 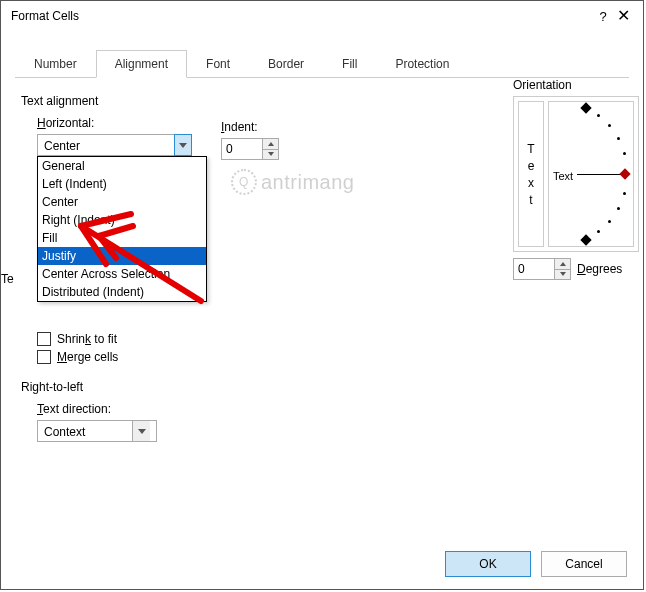 What do you see at coordinates (250, 149) in the screenshot?
I see `indent-spinner` at bounding box center [250, 149].